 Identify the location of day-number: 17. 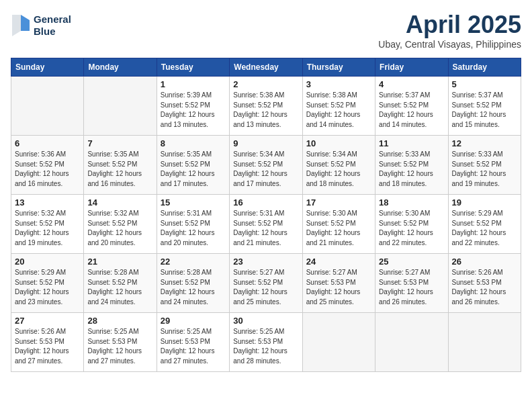
(339, 203).